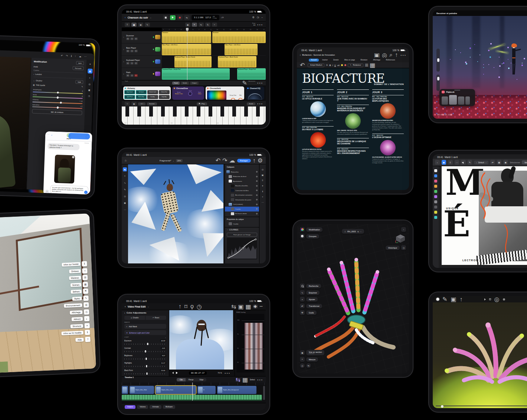  I want to click on export-icon: ↑, so click(254, 161).